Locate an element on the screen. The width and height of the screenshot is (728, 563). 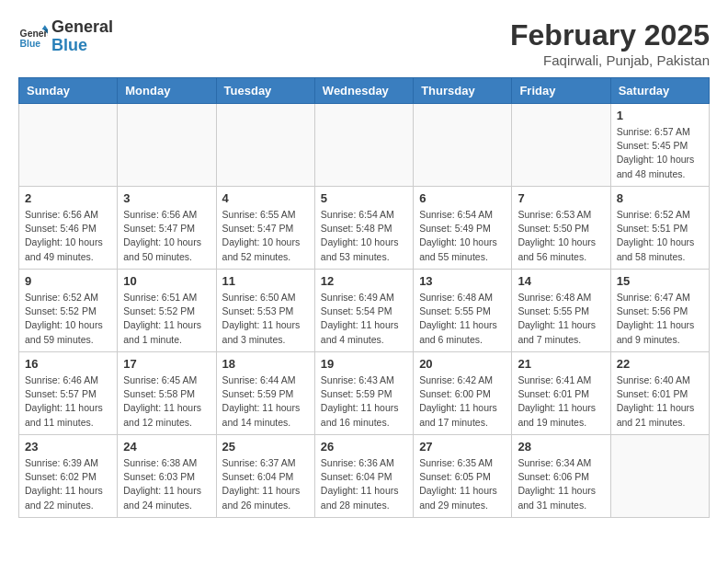
day-info: Sunrise: 6:40 AM Sunset: 6:01 PM Dayligh… is located at coordinates (660, 401).